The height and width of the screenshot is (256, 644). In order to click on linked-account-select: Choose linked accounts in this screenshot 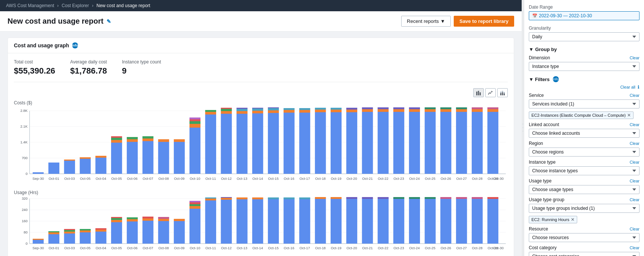, I will do `click(584, 133)`.